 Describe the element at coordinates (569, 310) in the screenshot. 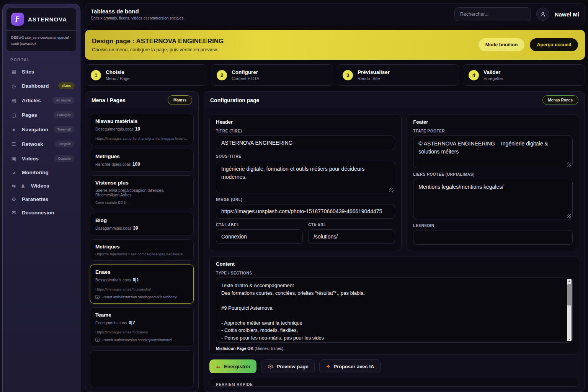

I see `scrollbar-track: ▲ ▼` at that location.